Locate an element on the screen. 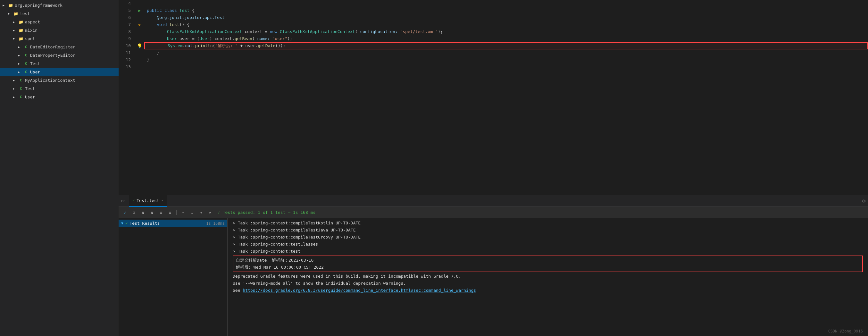  console-line-9: Use '--warning-mode all' to show the ind… is located at coordinates (548, 283).